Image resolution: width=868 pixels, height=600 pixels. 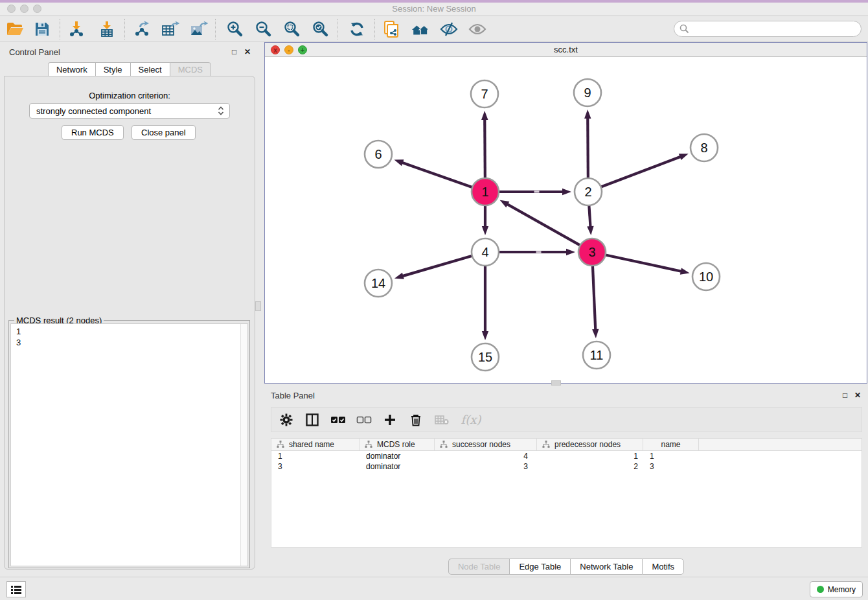 I want to click on memory-button: Memory, so click(x=836, y=590).